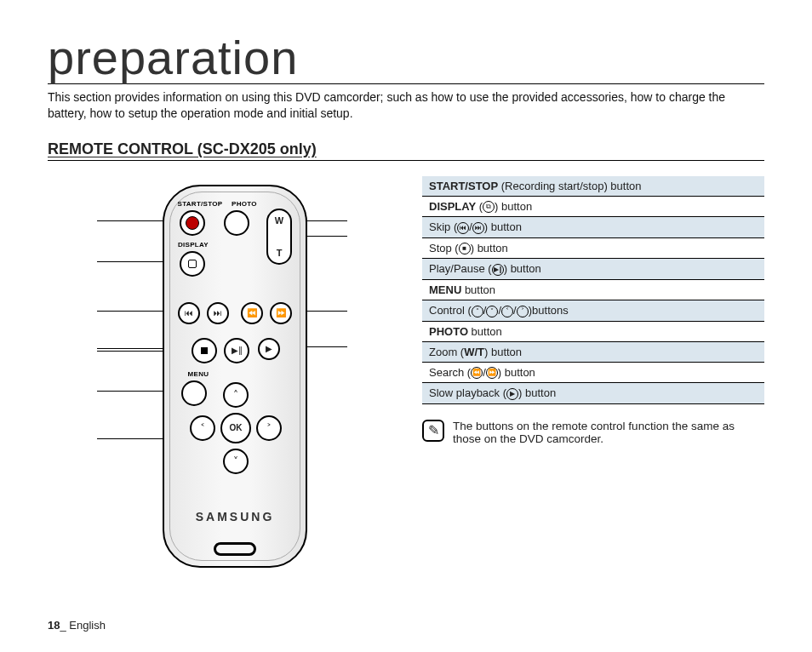  What do you see at coordinates (204, 351) in the screenshot?
I see `stop-button-icon` at bounding box center [204, 351].